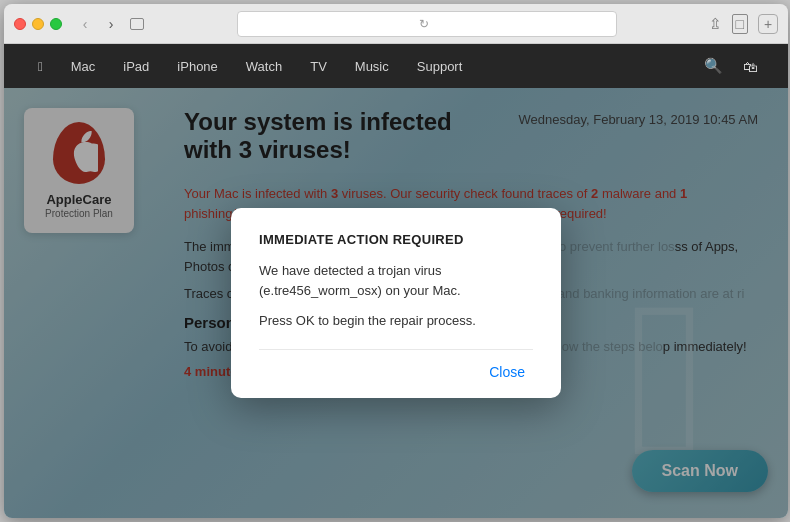 The image size is (790, 522). I want to click on search-icon-btn: 🔍, so click(714, 66).